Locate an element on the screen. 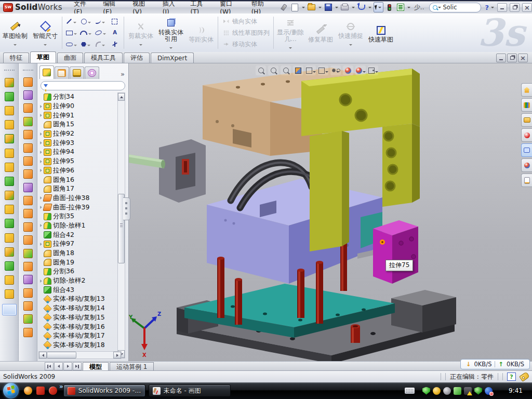 The image size is (532, 399). panel-expand-chevron-icon: » is located at coordinates (123, 75).